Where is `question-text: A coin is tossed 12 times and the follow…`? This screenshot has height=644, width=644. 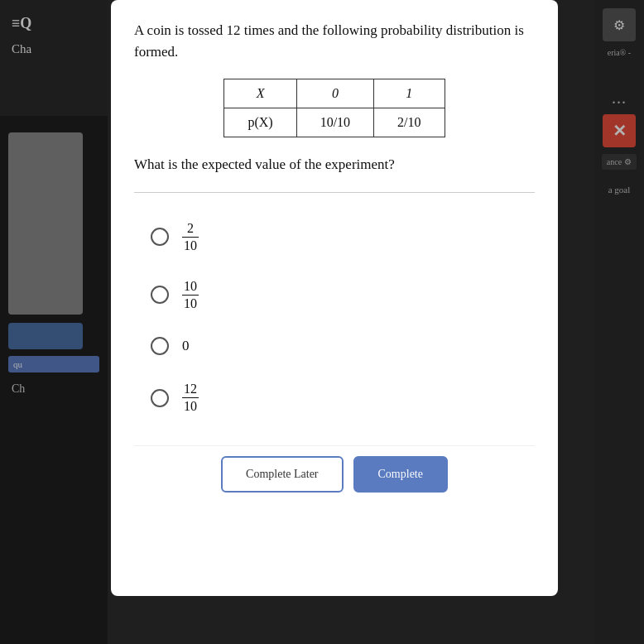
question-text: A coin is tossed 12 times and the follow… is located at coordinates (334, 41).